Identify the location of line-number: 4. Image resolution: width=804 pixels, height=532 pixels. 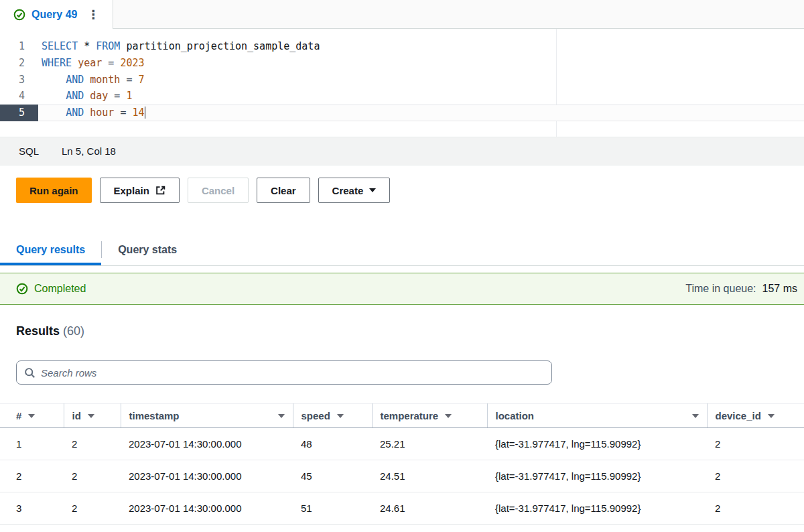
(19, 96).